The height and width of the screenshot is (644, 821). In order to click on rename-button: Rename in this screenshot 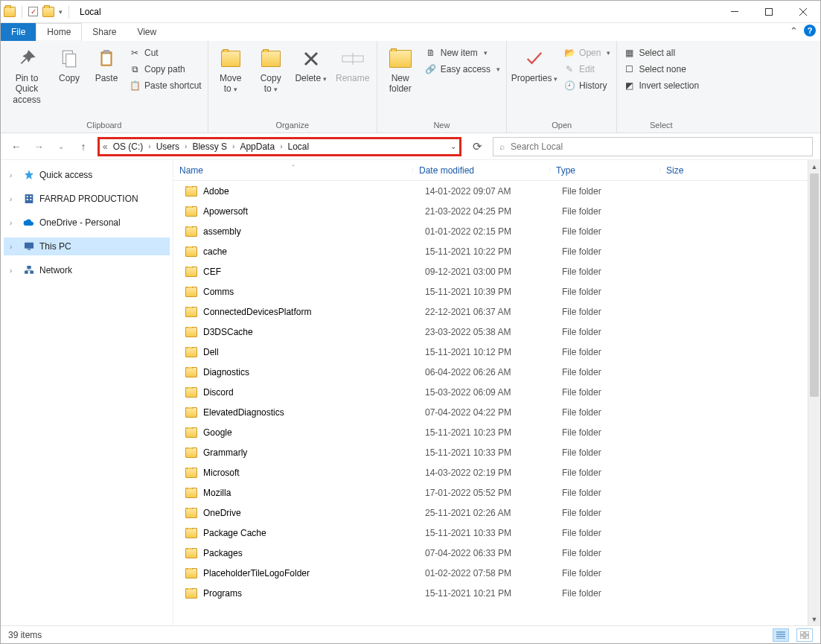, I will do `click(353, 66)`.